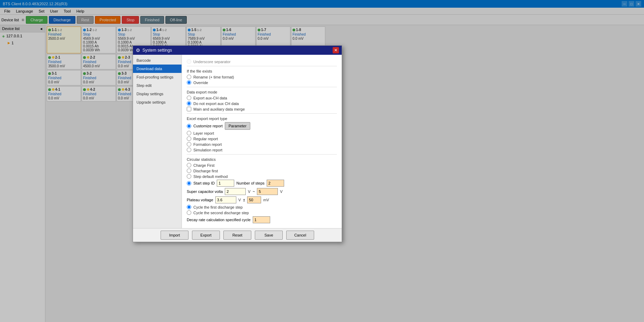  I want to click on plateau-row: Plateau voltage V ± mV, so click(262, 200).